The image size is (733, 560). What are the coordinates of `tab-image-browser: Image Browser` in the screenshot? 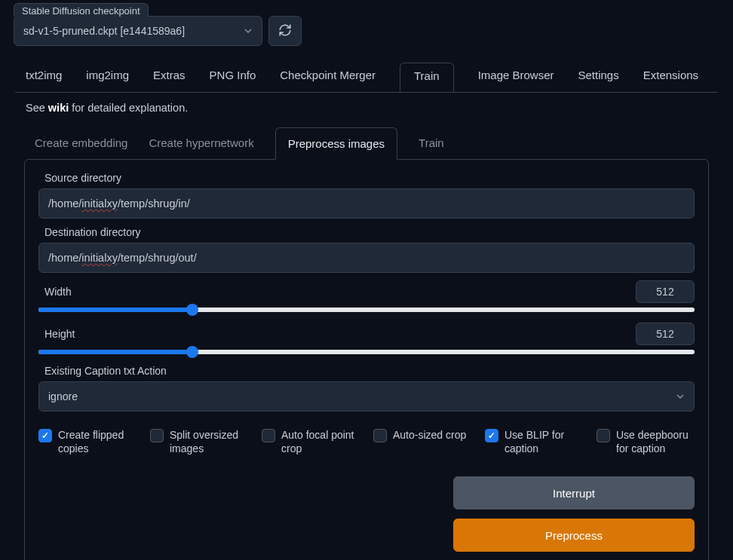 It's located at (516, 77).